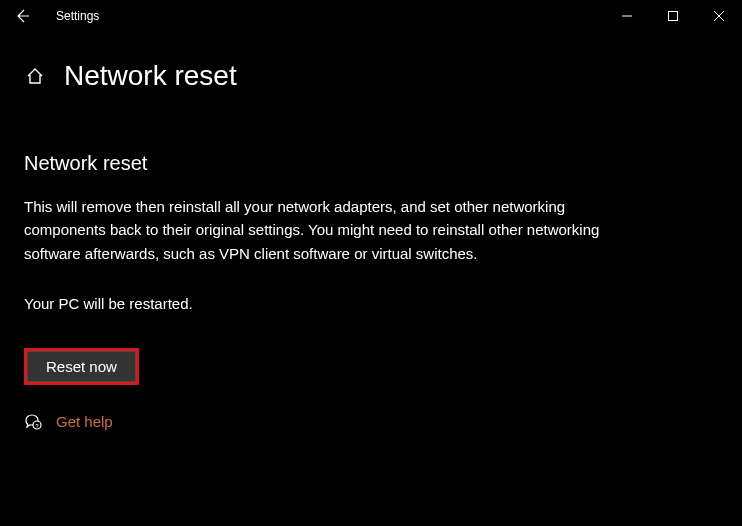  What do you see at coordinates (627, 16) in the screenshot?
I see `minimize-button` at bounding box center [627, 16].